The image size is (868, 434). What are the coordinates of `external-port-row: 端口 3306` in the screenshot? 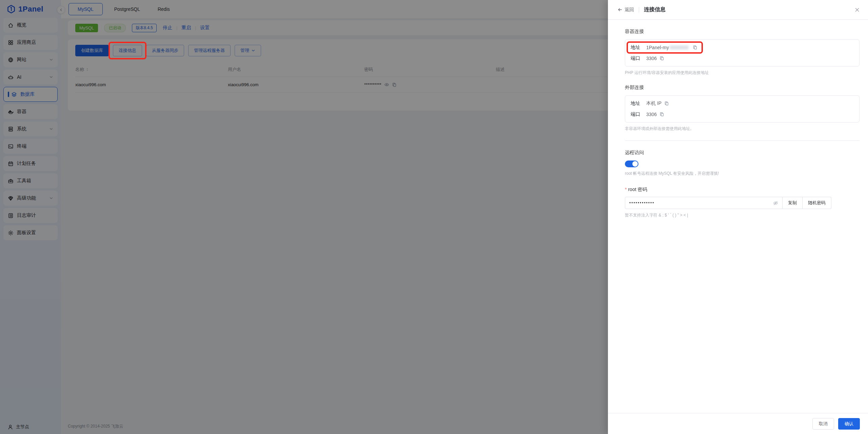 It's located at (648, 114).